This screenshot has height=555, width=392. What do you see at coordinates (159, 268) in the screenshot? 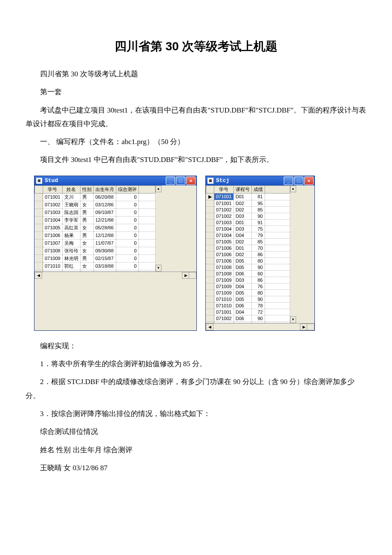
I see `scroll-down-icon: ▼` at bounding box center [159, 268].